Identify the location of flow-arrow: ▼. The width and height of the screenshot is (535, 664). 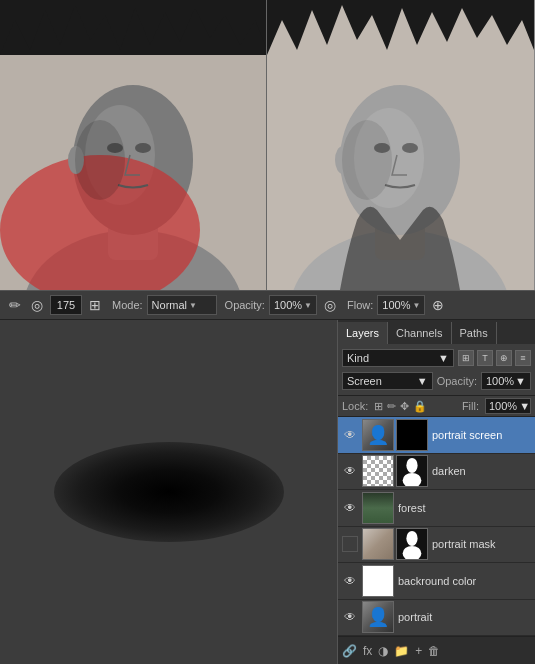
(416, 306).